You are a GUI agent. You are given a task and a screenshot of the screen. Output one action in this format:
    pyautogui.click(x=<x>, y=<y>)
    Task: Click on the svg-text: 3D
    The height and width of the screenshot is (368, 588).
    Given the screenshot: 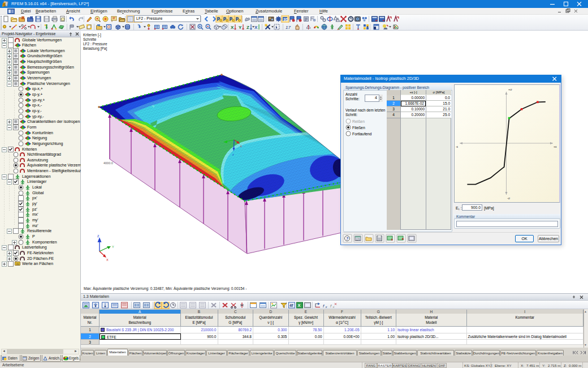 What is the action you would take?
    pyautogui.click(x=286, y=19)
    